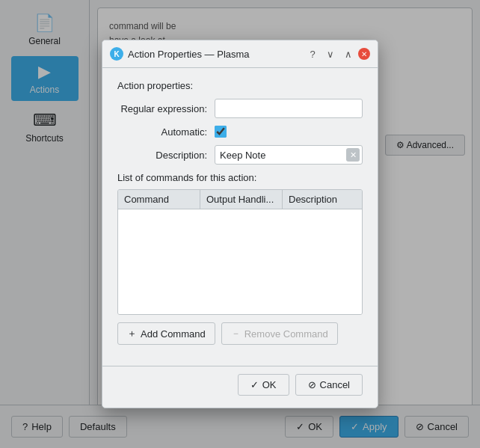 The height and width of the screenshot is (448, 480). Describe the element at coordinates (330, 54) in the screenshot. I see `dialog-minimize-button: ∨` at that location.